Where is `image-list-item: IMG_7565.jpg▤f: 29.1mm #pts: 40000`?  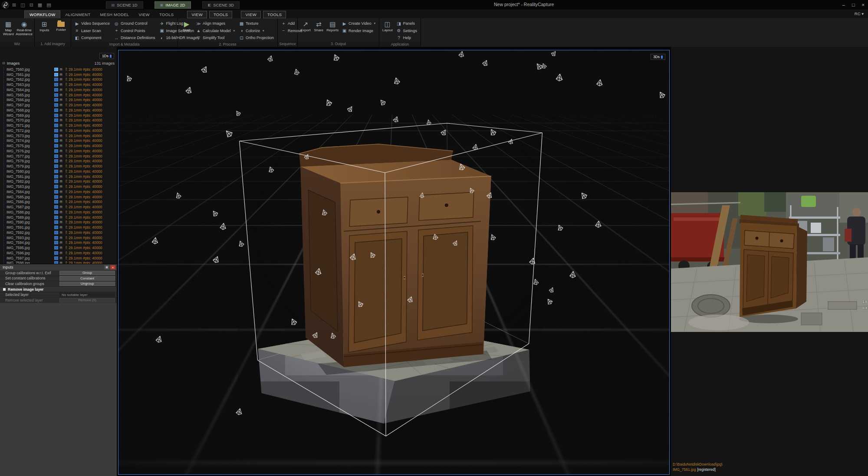 image-list-item: IMG_7565.jpg▤f: 29.1mm #pts: 40000 is located at coordinates (58, 95).